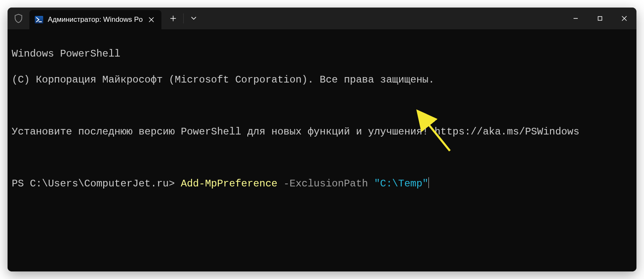  What do you see at coordinates (173, 18) in the screenshot?
I see `plus-icon` at bounding box center [173, 18].